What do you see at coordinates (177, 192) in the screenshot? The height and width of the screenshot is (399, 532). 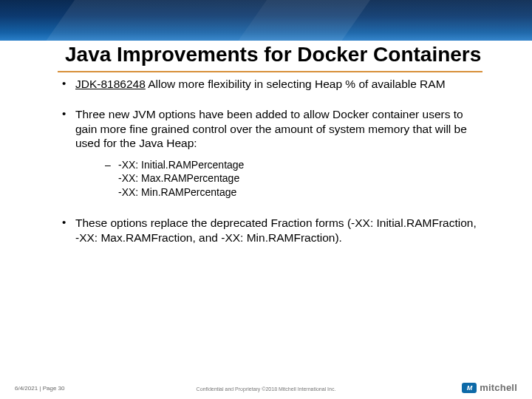 I see `code-line: -XX: Min.RAMPercentage` at bounding box center [177, 192].